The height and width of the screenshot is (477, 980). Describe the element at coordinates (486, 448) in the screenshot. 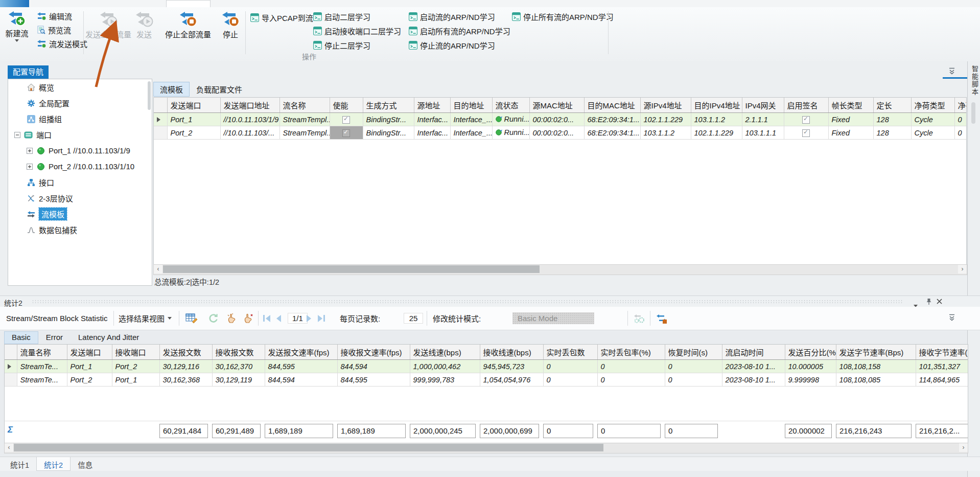

I see `stats-horizontal-scrollbar: ‹ ›` at that location.